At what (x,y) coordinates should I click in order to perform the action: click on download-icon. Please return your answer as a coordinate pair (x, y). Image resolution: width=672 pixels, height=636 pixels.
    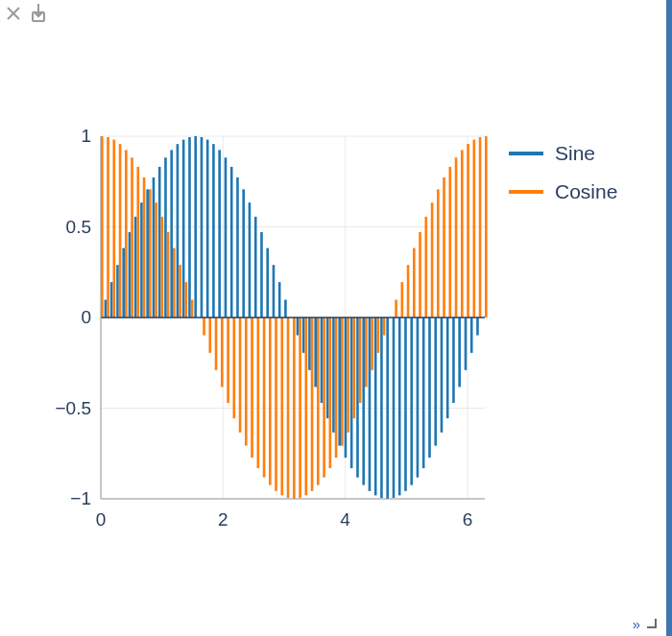
    Looking at the image, I should click on (38, 13).